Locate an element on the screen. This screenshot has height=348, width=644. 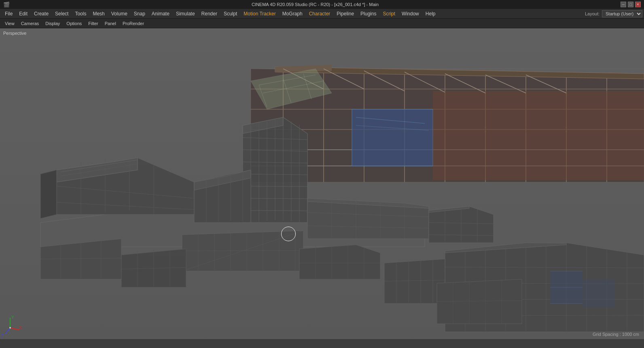
svg-text: Z is located at coordinates (2, 336).